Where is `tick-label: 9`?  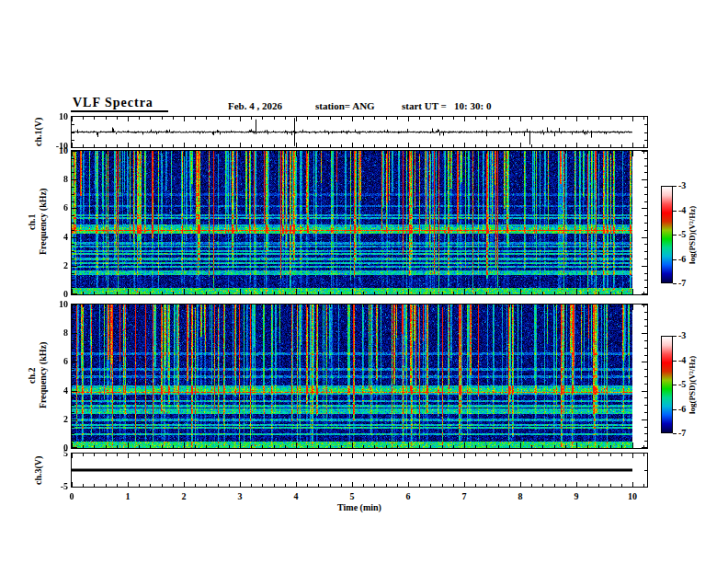 tick-label: 9 is located at coordinates (576, 497).